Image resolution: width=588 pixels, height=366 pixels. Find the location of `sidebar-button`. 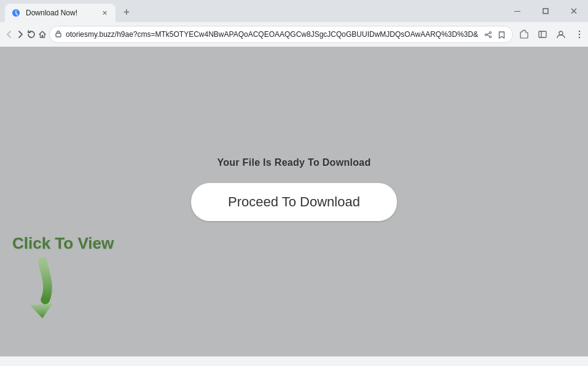

sidebar-button is located at coordinates (543, 34).